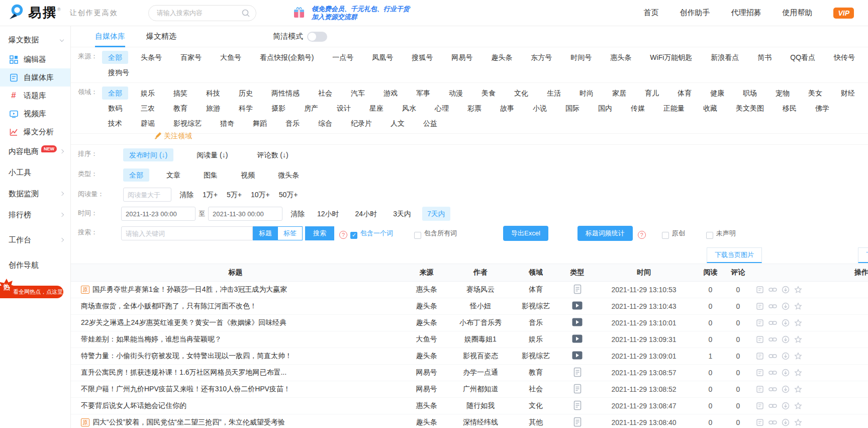 This screenshot has width=868, height=428. What do you see at coordinates (260, 123) in the screenshot?
I see `domain-option: 舞蹈` at bounding box center [260, 123].